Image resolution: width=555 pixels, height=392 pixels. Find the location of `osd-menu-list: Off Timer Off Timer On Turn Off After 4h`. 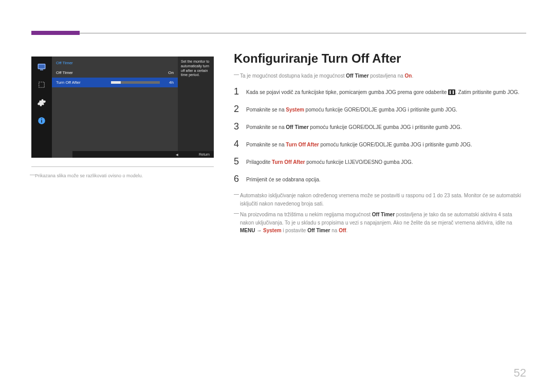

osd-menu-list: Off Timer Off Timer On Turn Off After 4h is located at coordinates (115, 107).